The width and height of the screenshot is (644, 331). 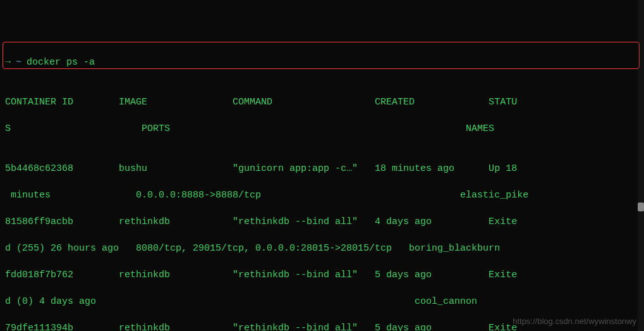 I want to click on container-row-line2: d (0) 4 days ago cool_cannon, so click(x=322, y=301).